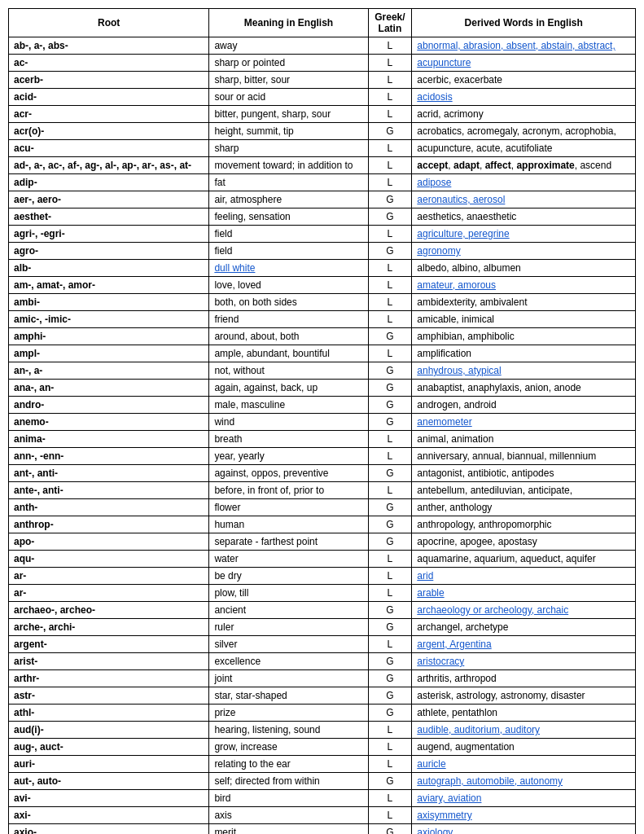 The image size is (644, 834). What do you see at coordinates (524, 661) in the screenshot?
I see `cell-derived: aristocracy` at bounding box center [524, 661].